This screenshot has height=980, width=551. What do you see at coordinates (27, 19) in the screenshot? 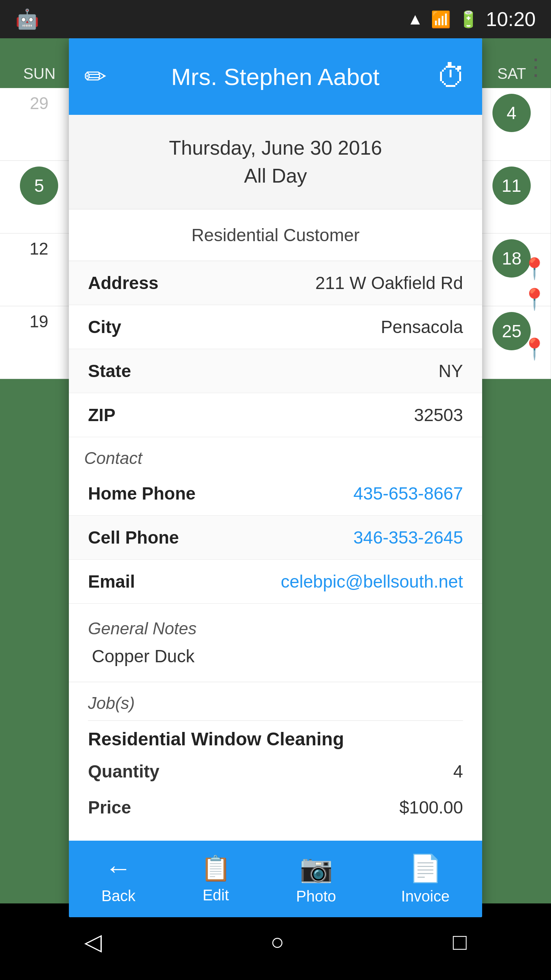
I see `android-icon: 🤖` at bounding box center [27, 19].